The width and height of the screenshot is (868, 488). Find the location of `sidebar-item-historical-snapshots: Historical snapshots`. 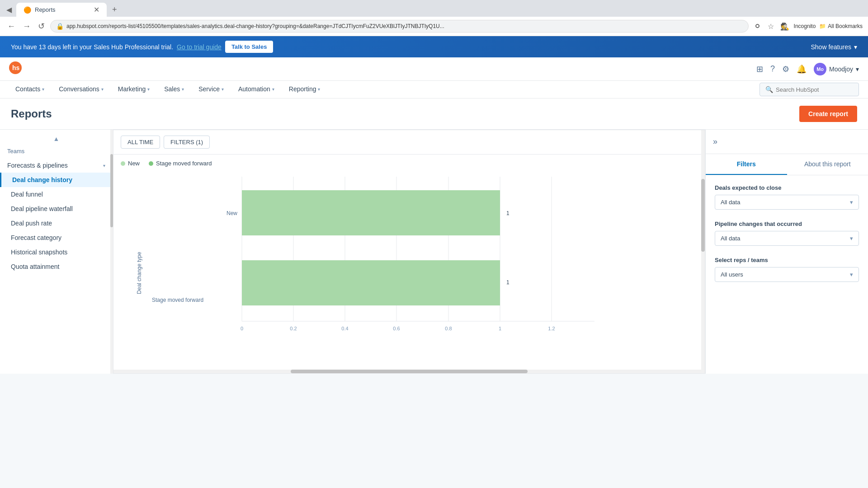

sidebar-item-historical-snapshots: Historical snapshots is located at coordinates (56, 252).